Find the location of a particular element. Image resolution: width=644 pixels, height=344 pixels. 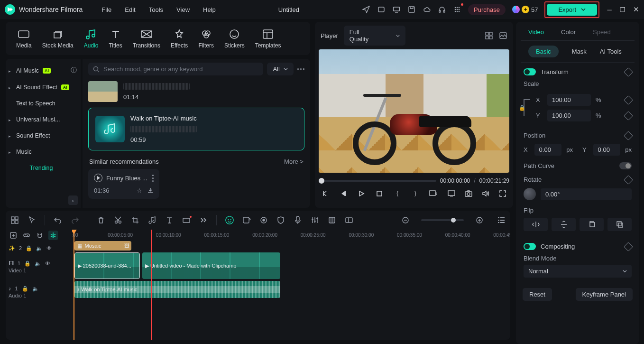

flip-v-button is located at coordinates (563, 224).